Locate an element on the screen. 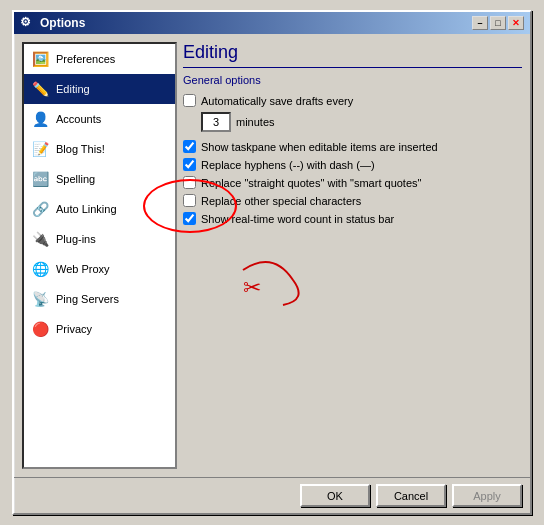  minimize-button: – is located at coordinates (480, 23).